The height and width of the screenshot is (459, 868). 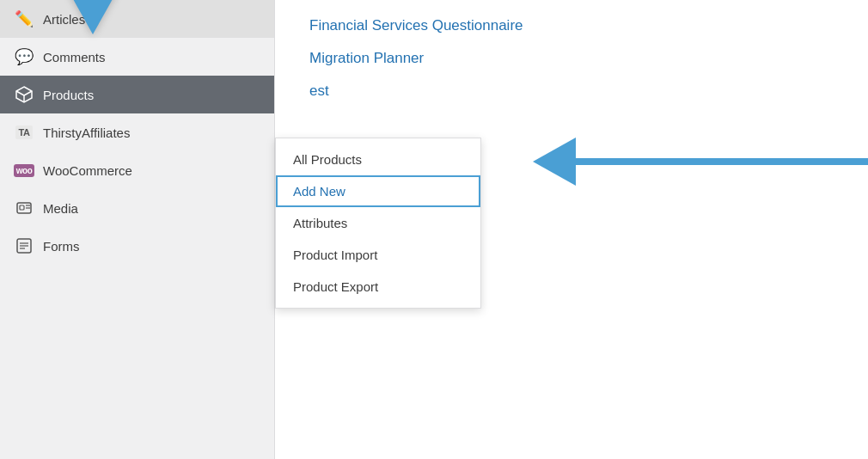 What do you see at coordinates (24, 246) in the screenshot?
I see `forms-icon` at bounding box center [24, 246].